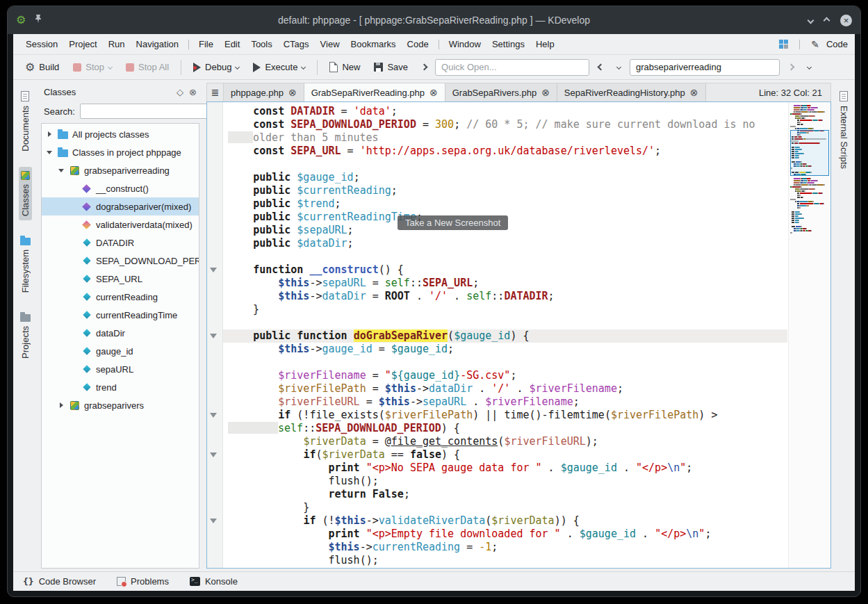 The width and height of the screenshot is (868, 604). Describe the element at coordinates (632, 92) in the screenshot. I see `editor-tab: SepaRiverReadingHistory.php⊗` at that location.